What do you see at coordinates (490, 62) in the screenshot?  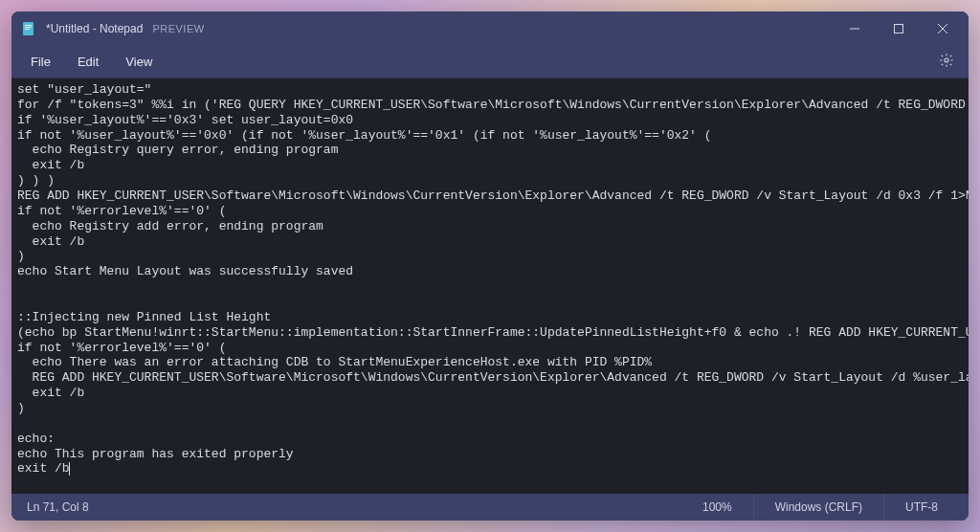 I see `menubar: File Edit View` at bounding box center [490, 62].